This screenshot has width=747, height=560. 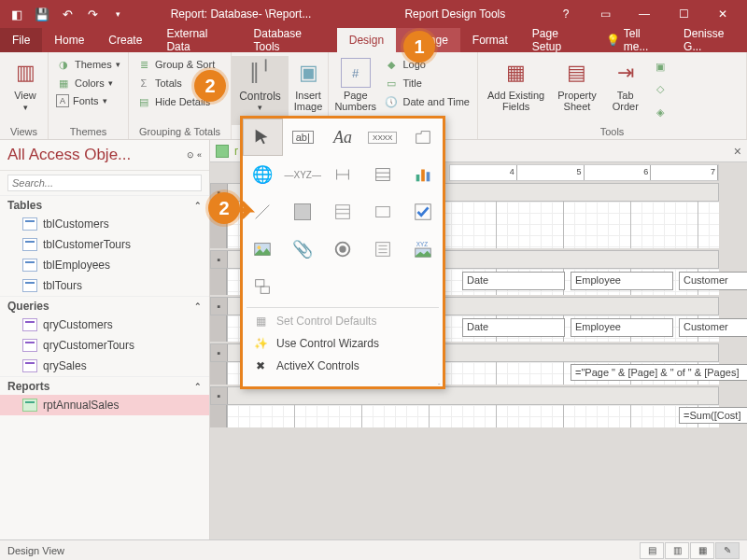 What do you see at coordinates (303, 249) in the screenshot?
I see `control-attachment-icon: 📎` at bounding box center [303, 249].